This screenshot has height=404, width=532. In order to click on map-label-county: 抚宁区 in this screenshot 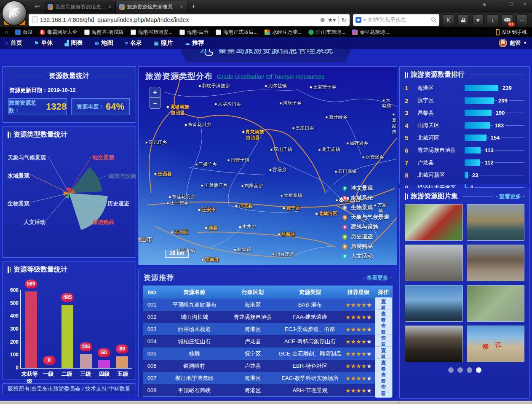, I will do `click(291, 208)`.